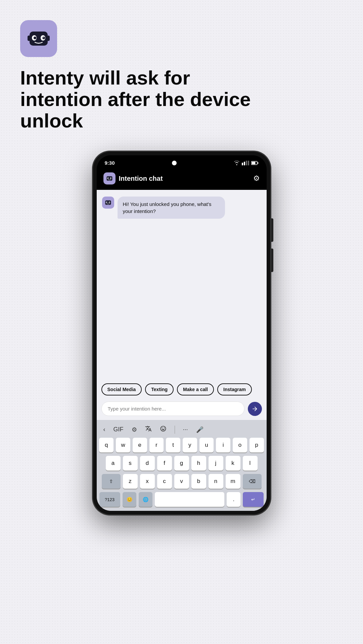  I want to click on key-g: g, so click(182, 463).